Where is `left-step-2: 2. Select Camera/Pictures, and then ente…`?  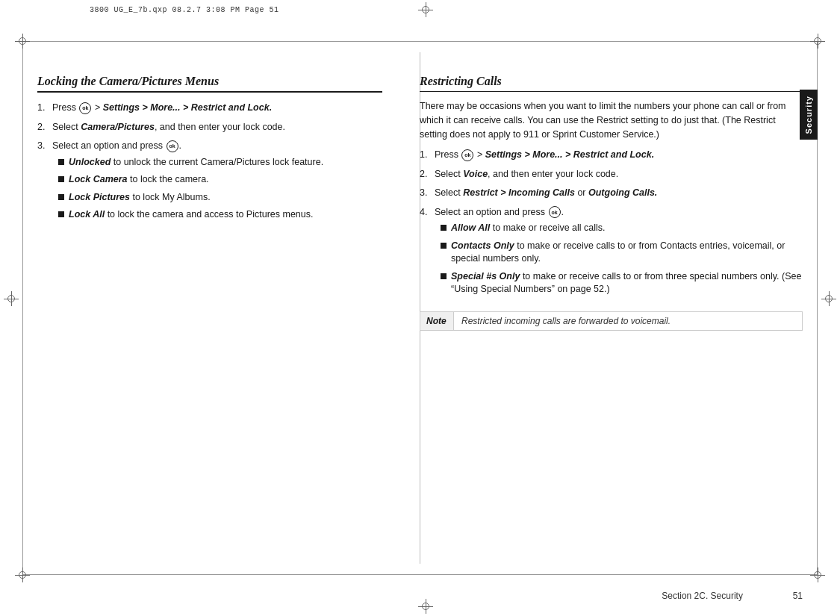 left-step-2: 2. Select Camera/Pictures, and then ente… is located at coordinates (210, 128).